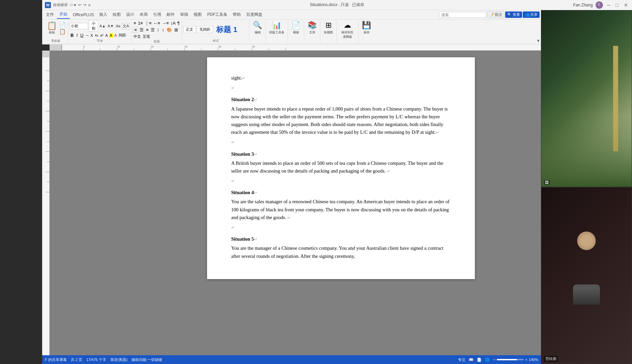  What do you see at coordinates (52, 28) in the screenshot?
I see `paste-btn: 📋 粘贴` at bounding box center [52, 28].